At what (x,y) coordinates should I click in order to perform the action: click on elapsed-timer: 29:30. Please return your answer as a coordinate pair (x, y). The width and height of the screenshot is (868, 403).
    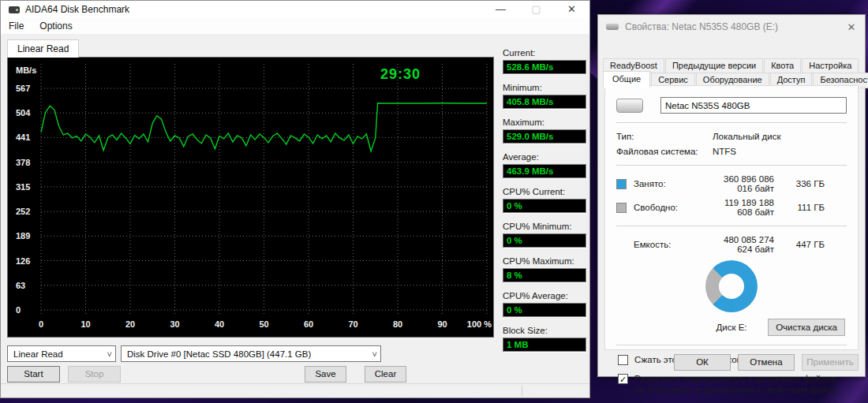
    Looking at the image, I should click on (401, 74).